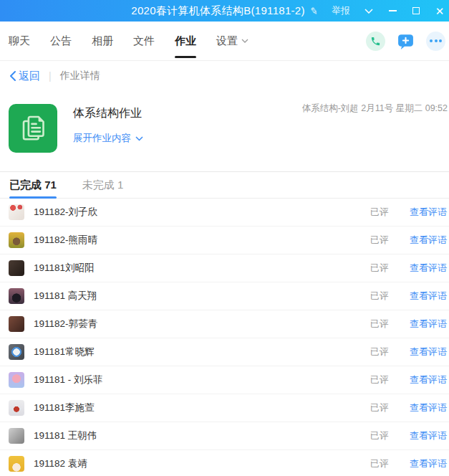  Describe the element at coordinates (341, 11) in the screenshot. I see `report-button: 举报` at that location.